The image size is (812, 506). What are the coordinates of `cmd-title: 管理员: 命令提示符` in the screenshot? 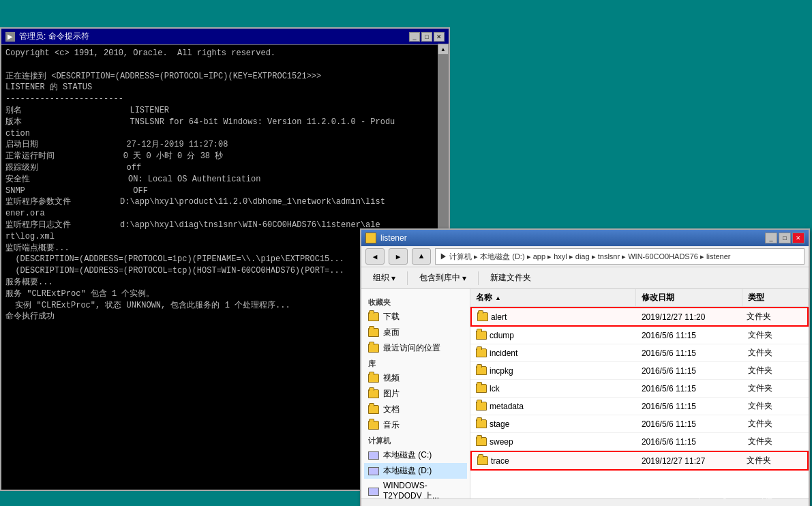 It's located at (55, 37).